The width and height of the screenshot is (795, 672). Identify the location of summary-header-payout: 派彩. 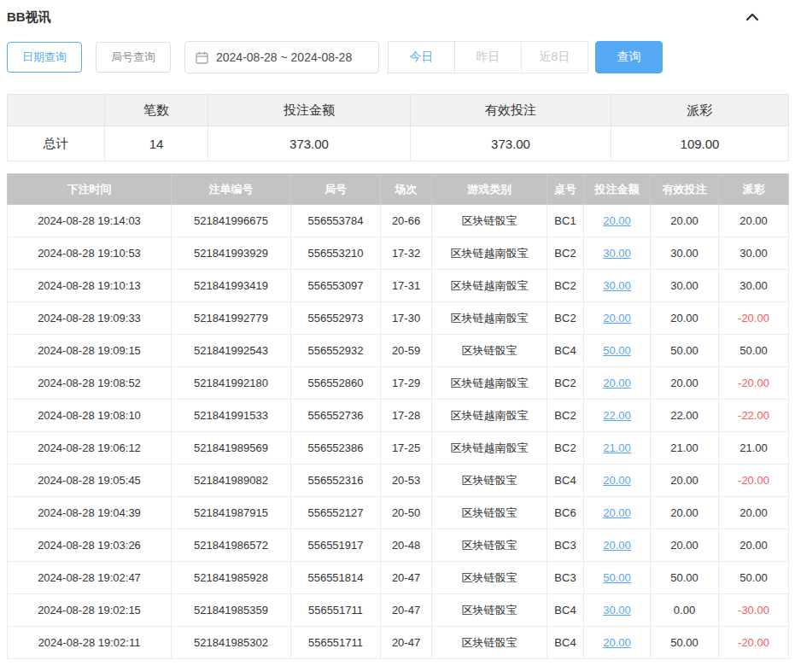
(700, 111).